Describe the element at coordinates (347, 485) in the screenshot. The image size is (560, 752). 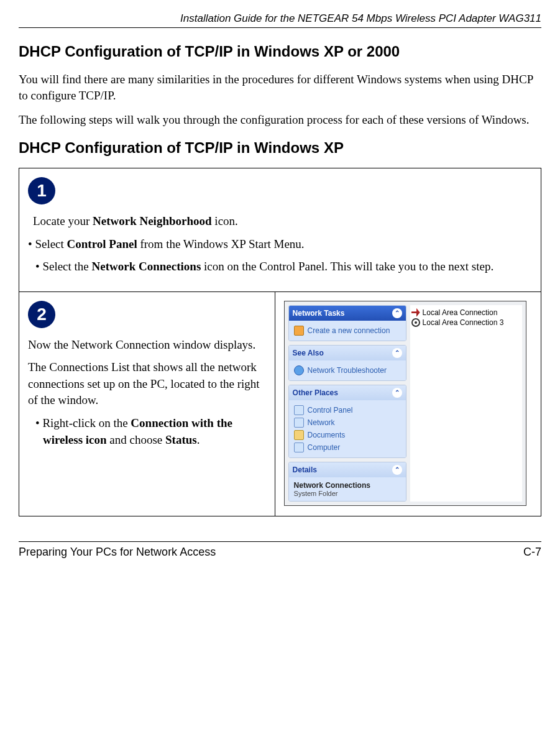
I see `xp-details-title: Network Connections` at that location.